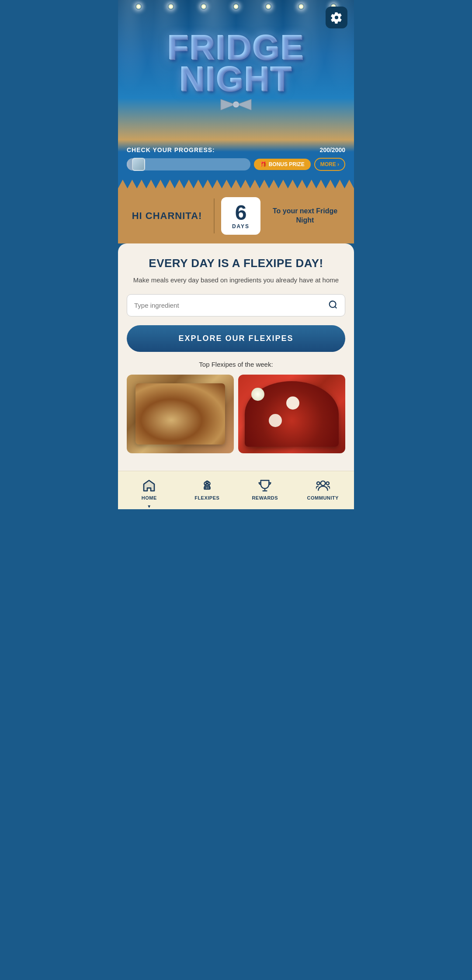 The image size is (472, 980). Describe the element at coordinates (236, 338) in the screenshot. I see `explore-flexipes-button: EXPLORE OUR FLEXIPES` at that location.